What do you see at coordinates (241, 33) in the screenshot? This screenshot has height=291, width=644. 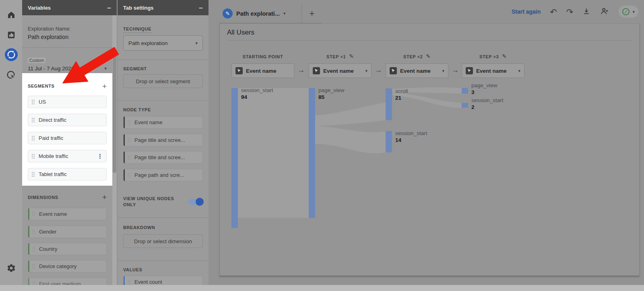 I see `canvas-title: All Users` at bounding box center [241, 33].